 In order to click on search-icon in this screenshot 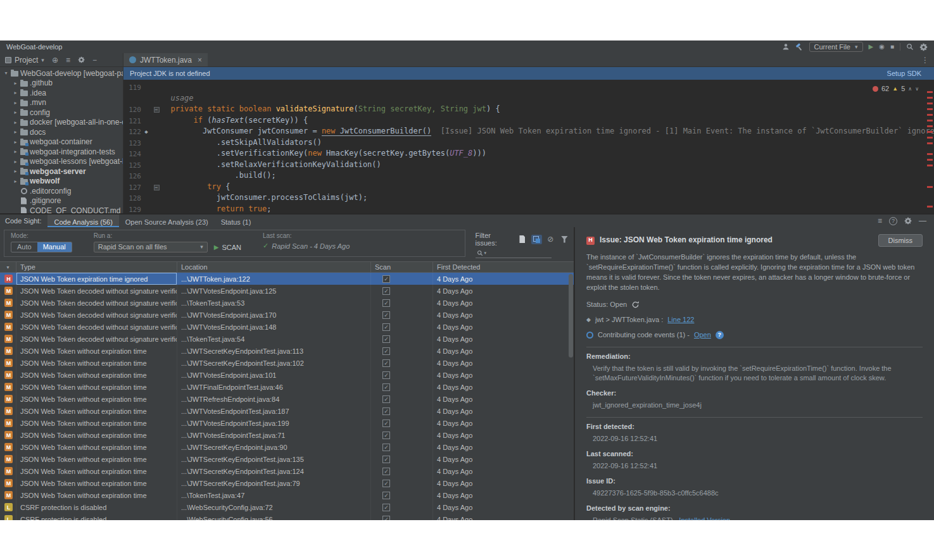, I will do `click(910, 47)`.